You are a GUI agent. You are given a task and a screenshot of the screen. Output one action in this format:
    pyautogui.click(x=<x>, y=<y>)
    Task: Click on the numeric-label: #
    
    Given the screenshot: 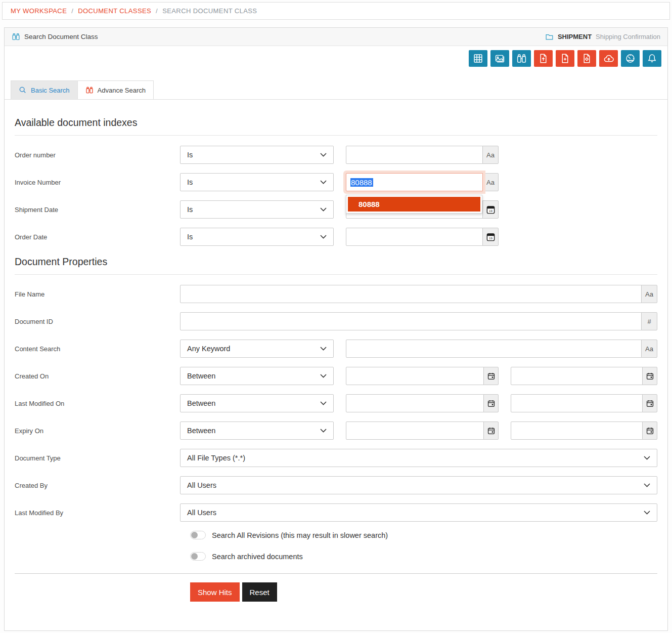 What is the action you would take?
    pyautogui.click(x=649, y=322)
    